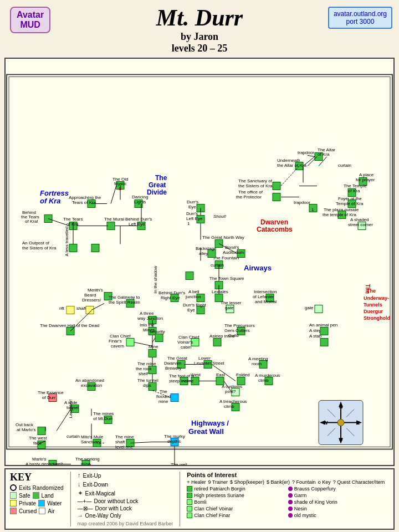 This screenshot has width=399, height=532. Describe the element at coordinates (359, 482) in the screenshot. I see `poi-quest: ? Quest Character/Item` at that location.